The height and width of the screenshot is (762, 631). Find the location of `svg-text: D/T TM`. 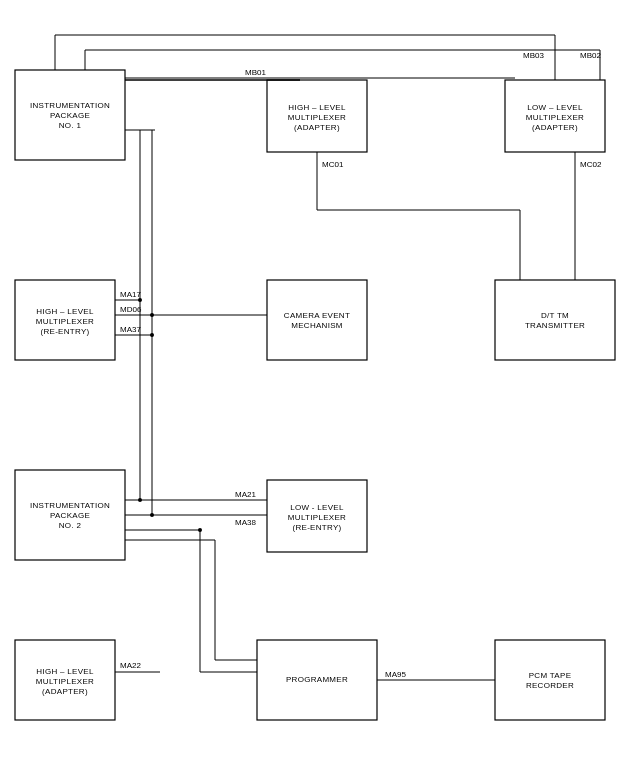

svg-text: D/T TM is located at coordinates (555, 316).